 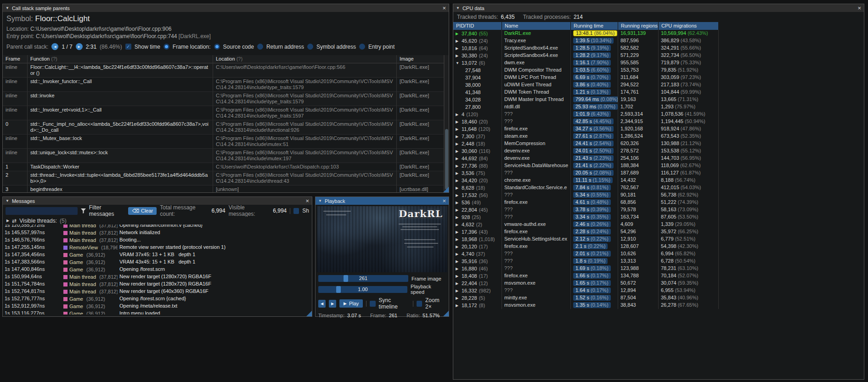 What do you see at coordinates (305, 59) in the screenshot?
I see `column-header-location: Location (?)` at bounding box center [305, 59].